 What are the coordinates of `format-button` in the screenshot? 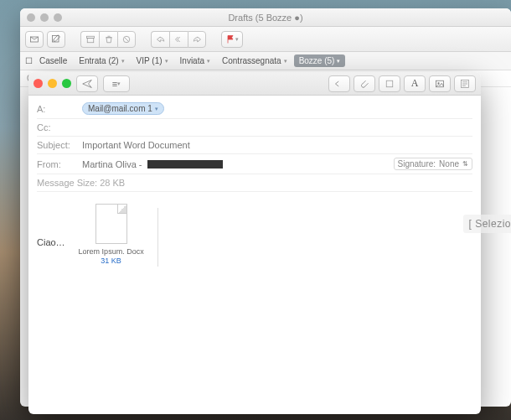 It's located at (390, 84).